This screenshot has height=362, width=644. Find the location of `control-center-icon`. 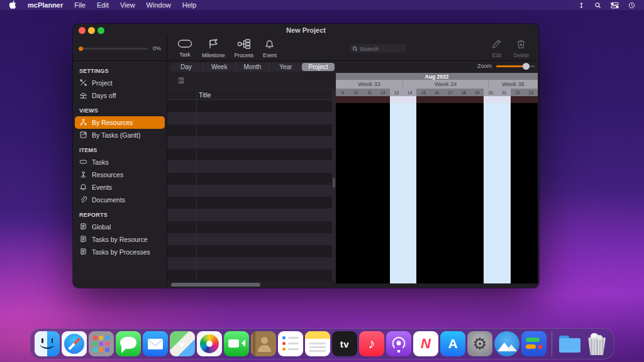

control-center-icon is located at coordinates (615, 5).